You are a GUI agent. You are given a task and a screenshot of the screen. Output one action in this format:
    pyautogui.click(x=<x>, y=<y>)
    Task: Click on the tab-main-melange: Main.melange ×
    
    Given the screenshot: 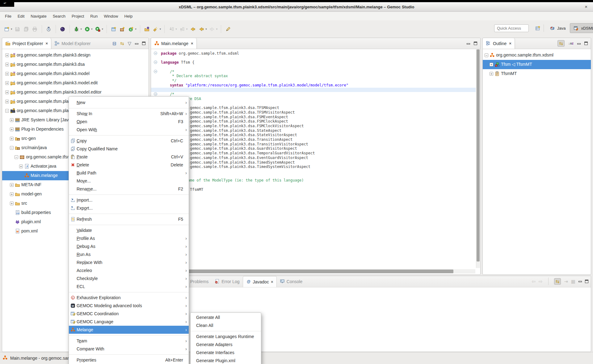 What is the action you would take?
    pyautogui.click(x=174, y=43)
    